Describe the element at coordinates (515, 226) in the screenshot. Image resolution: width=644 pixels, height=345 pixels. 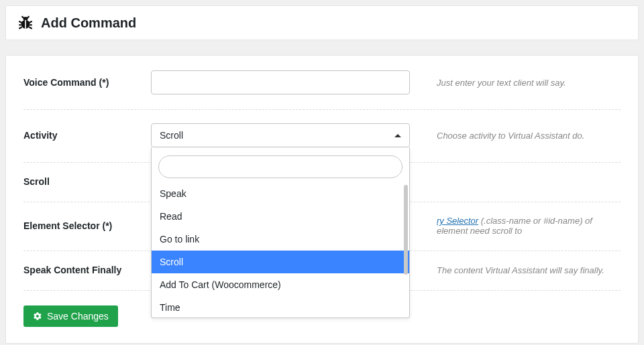
I see `hint-element-selector: ry Selector (.class-name or #id-name) of…` at that location.